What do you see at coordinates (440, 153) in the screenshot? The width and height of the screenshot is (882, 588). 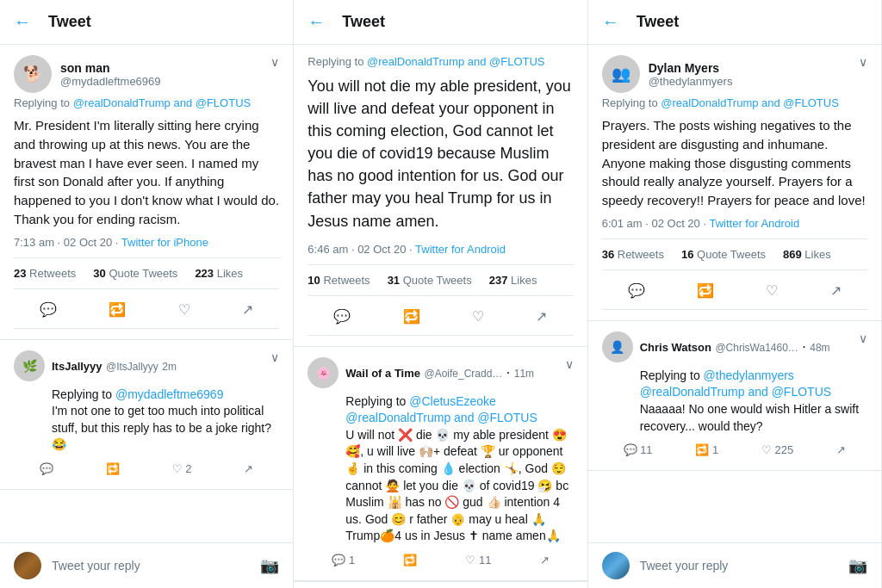 I see `tweet-text-2: You will not die my able president, you …` at bounding box center [440, 153].